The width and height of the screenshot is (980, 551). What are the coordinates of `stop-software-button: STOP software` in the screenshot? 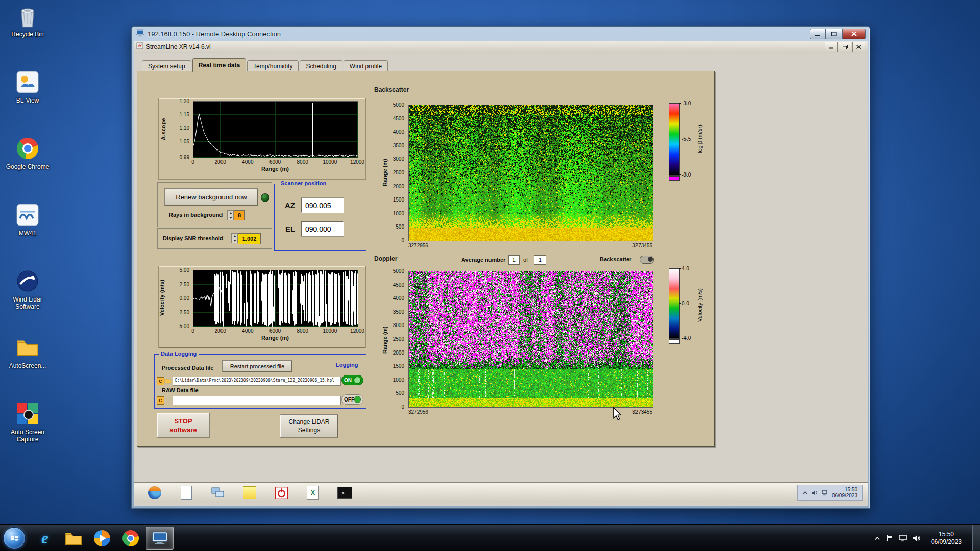 It's located at (183, 425).